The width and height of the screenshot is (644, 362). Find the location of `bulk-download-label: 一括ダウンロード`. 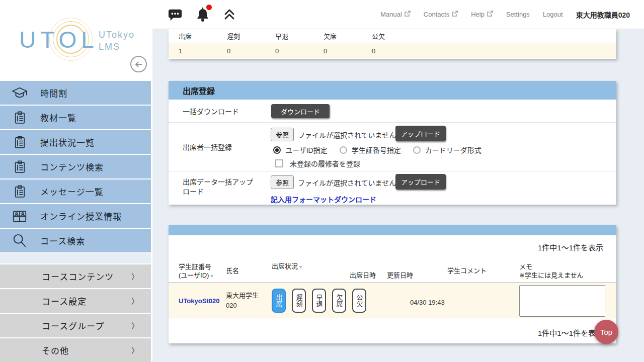

bulk-download-label: 一括ダウンロード is located at coordinates (211, 112).